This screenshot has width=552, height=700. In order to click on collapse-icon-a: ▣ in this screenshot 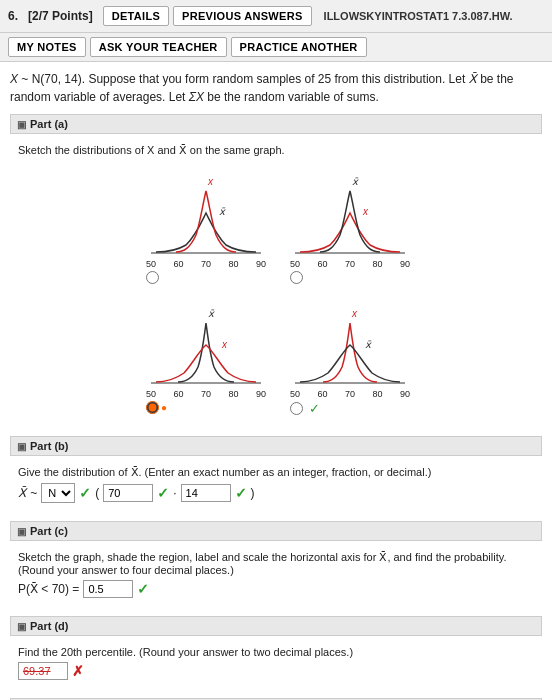, I will do `click(22, 124)`.